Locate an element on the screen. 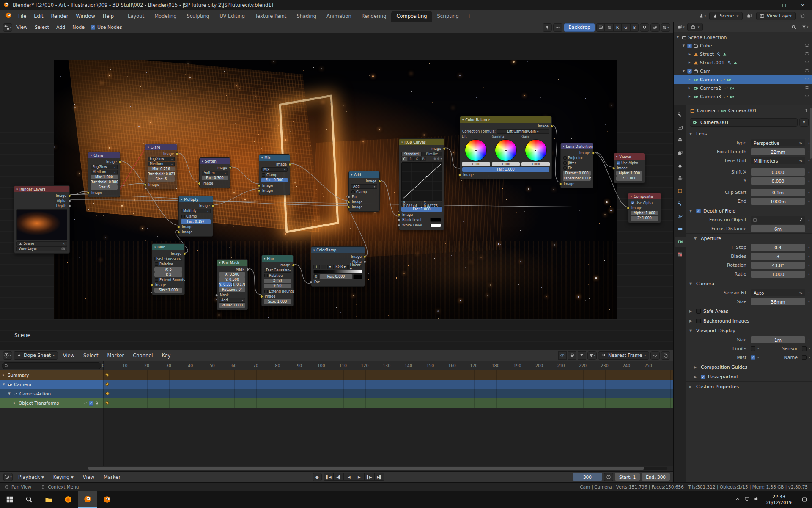 This screenshot has height=508, width=812. ratio-slider: 1.000 is located at coordinates (778, 274).